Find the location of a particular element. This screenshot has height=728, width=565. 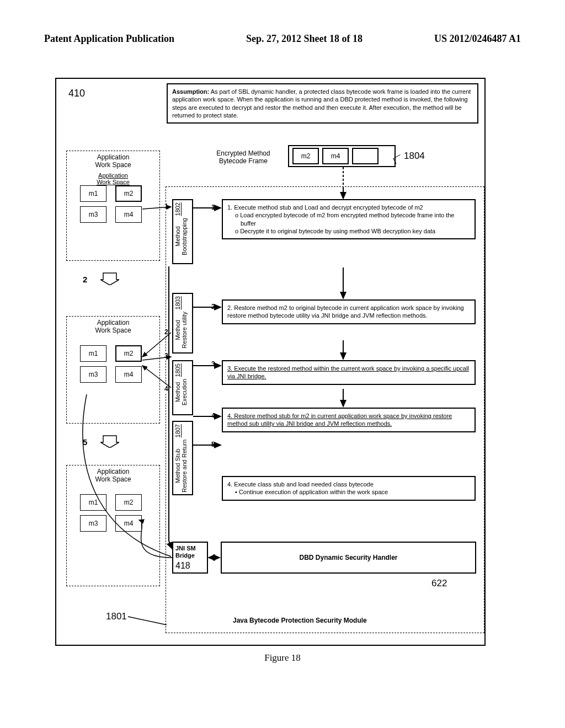

ref-1805: 1805 is located at coordinates (178, 369).